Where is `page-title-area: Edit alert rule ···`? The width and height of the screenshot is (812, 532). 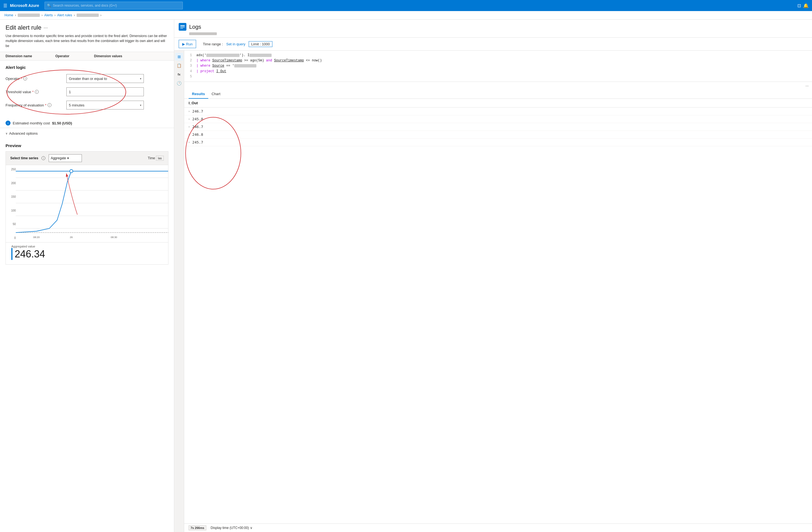
page-title-area: Edit alert rule ··· is located at coordinates (87, 27).